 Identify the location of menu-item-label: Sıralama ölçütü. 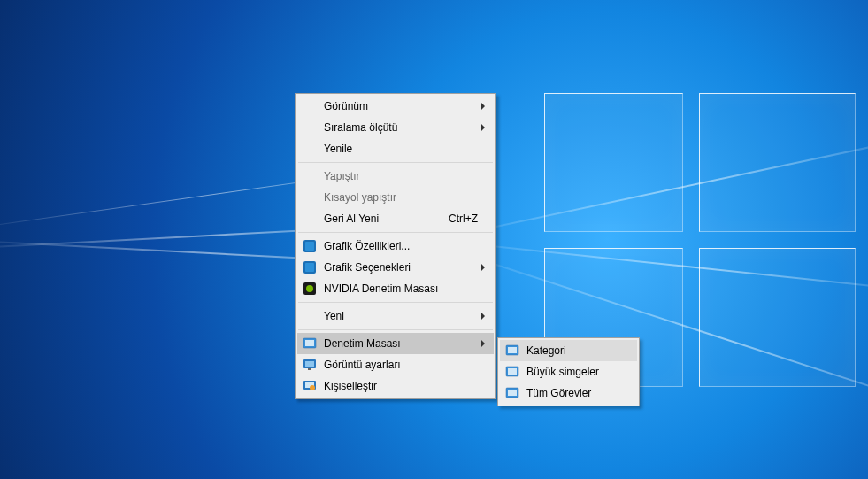
(396, 127).